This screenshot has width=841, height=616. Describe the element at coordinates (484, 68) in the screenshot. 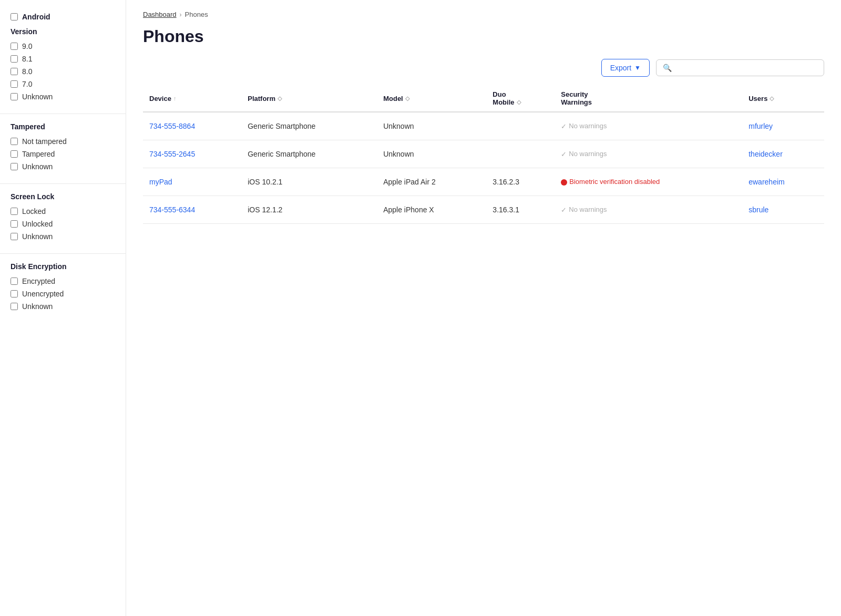

I see `toolbar: Export ▼ 🔍` at that location.